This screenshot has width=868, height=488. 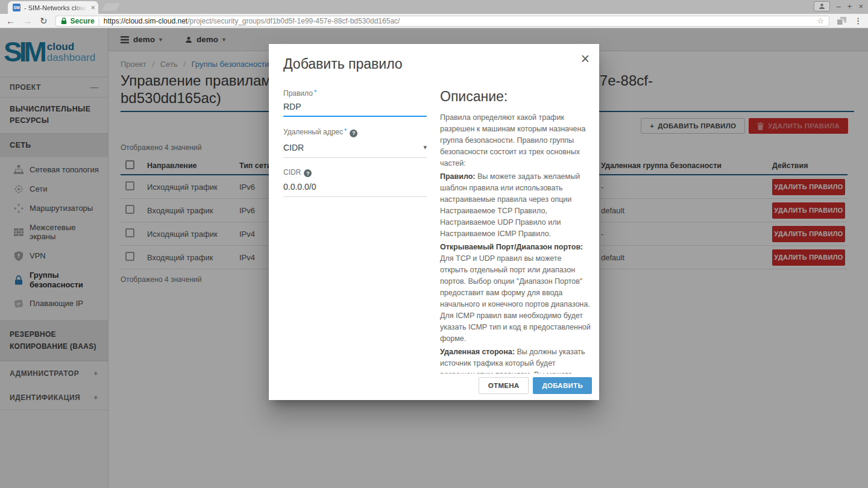 What do you see at coordinates (111, 7) in the screenshot?
I see `new-tab-button` at bounding box center [111, 7].